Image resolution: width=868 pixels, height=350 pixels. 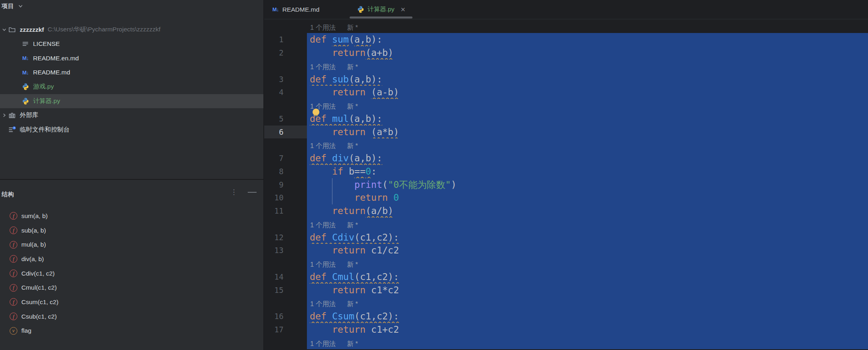 I want to click on line-number-2: 2, so click(x=286, y=53).